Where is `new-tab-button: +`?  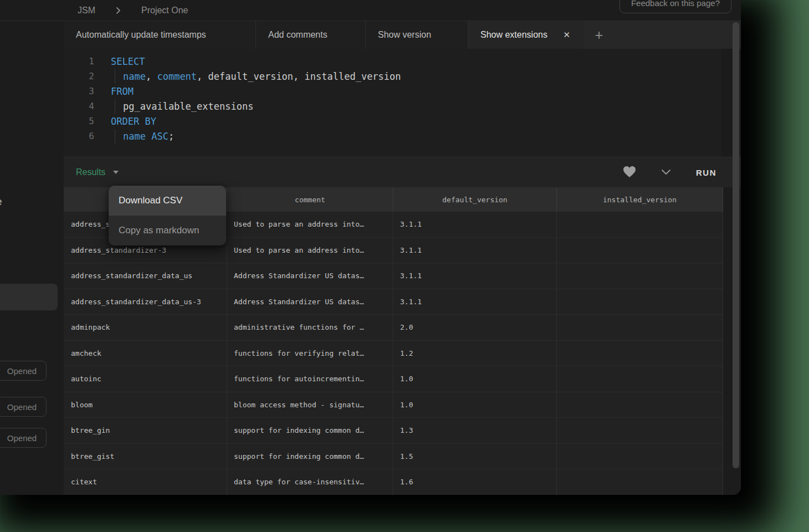 new-tab-button: + is located at coordinates (599, 35).